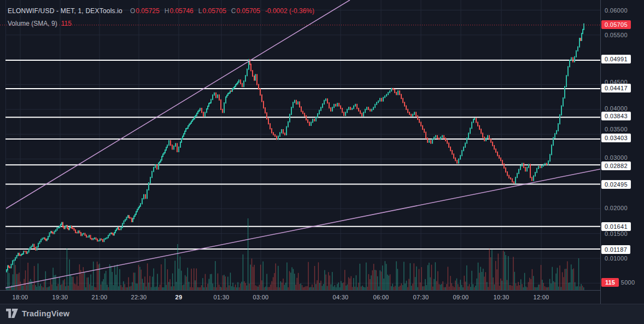 This screenshot has height=324, width=644. Describe the element at coordinates (200, 11) in the screenshot. I see `low-label: L` at that location.